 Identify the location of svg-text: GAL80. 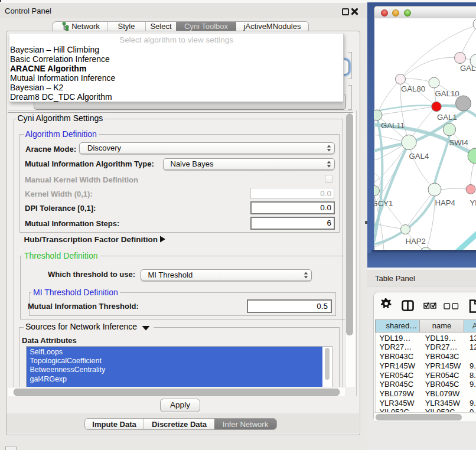
(413, 89).